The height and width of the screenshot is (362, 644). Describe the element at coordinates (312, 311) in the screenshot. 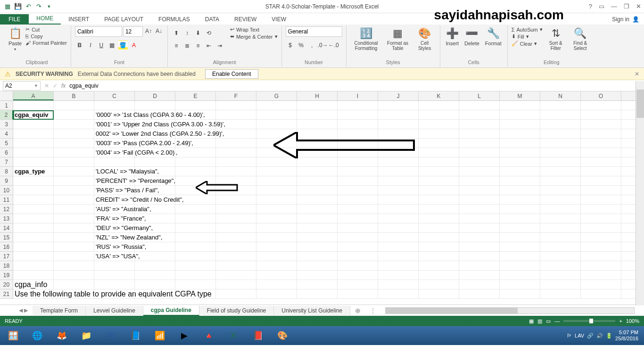

I see `sheet-tab-university-guideline: University List Guideline` at that location.